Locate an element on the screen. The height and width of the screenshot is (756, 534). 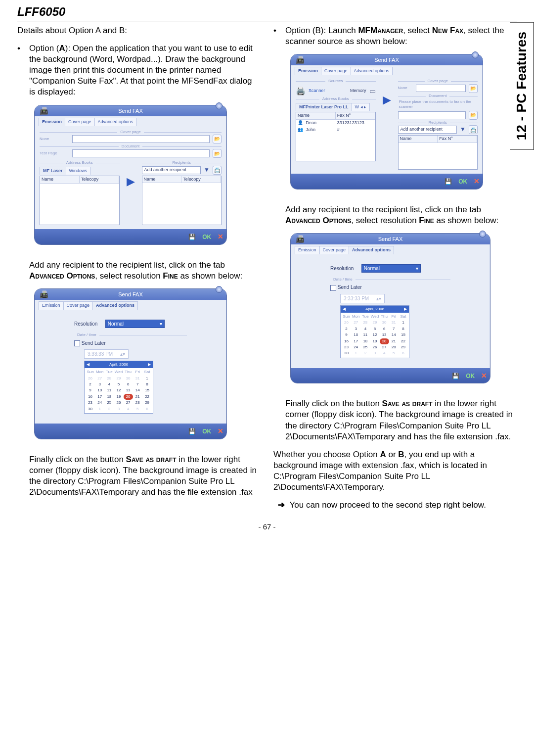
sendfax-window-A: 📠Send FAX EmissionCover pageAdvanced opt… is located at coordinates (131, 175).